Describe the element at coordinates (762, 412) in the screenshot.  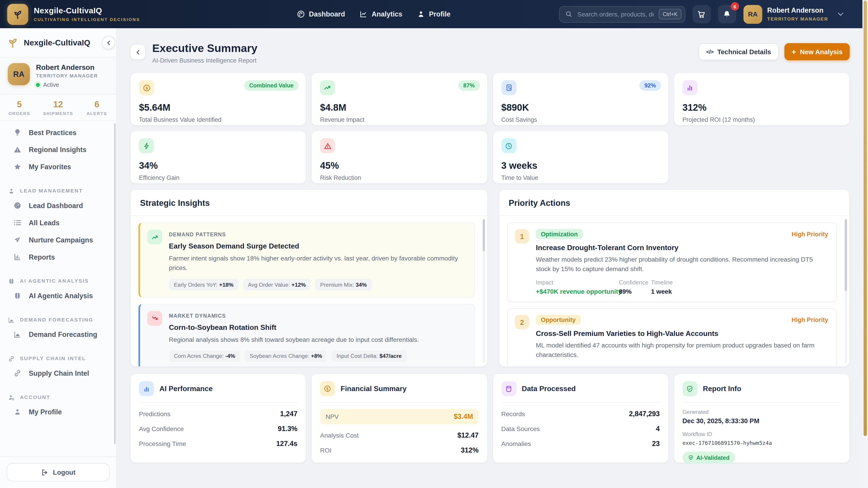
I see `generated-label: Generated` at that location.